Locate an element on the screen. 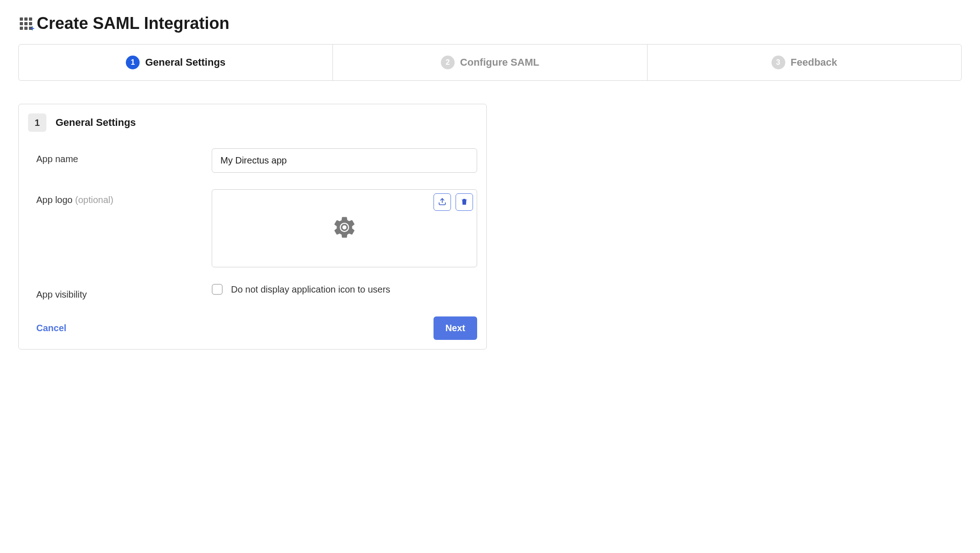 The width and height of the screenshot is (980, 553). step-tab-general-settings: 1 General Settings is located at coordinates (176, 62).